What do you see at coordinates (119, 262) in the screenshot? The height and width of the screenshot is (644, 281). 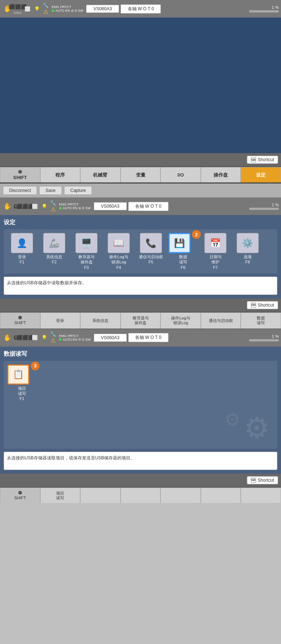 I see `log-label: 操作Log与错误LogF4` at bounding box center [119, 262].